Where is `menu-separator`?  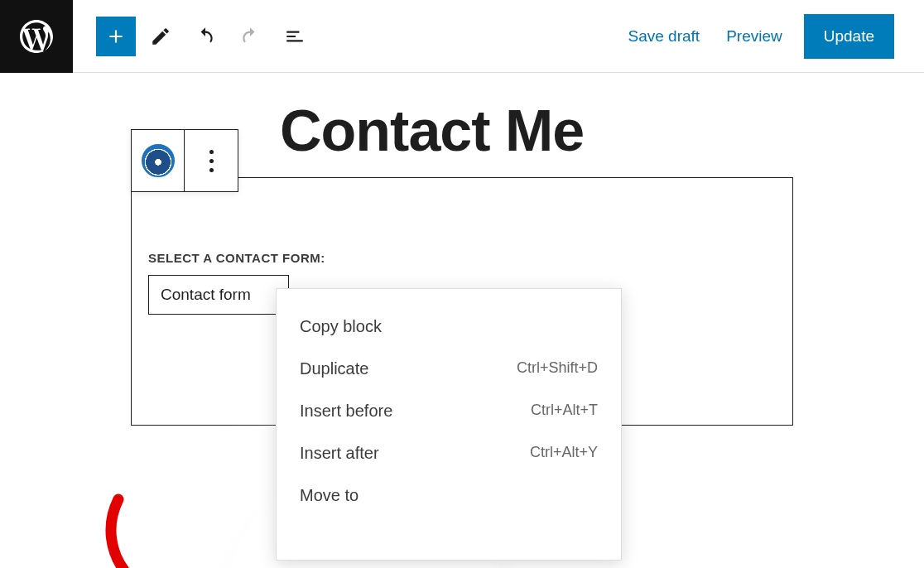 menu-separator is located at coordinates (449, 527).